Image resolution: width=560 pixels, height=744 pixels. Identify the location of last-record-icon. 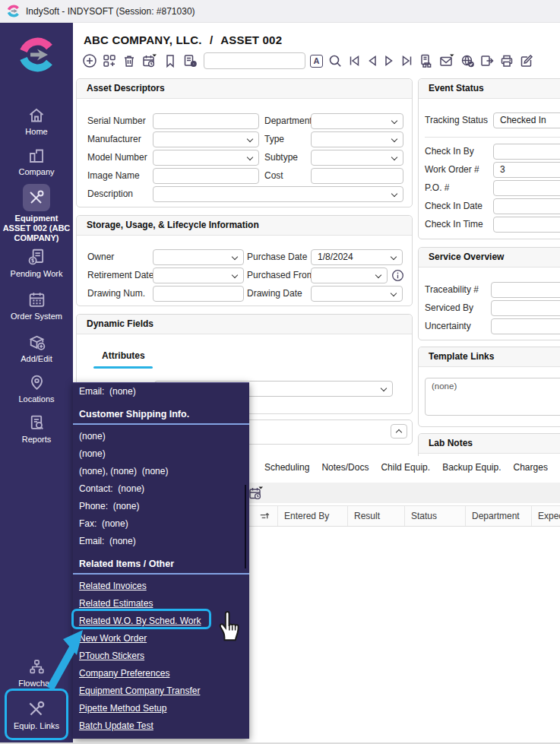
(407, 61).